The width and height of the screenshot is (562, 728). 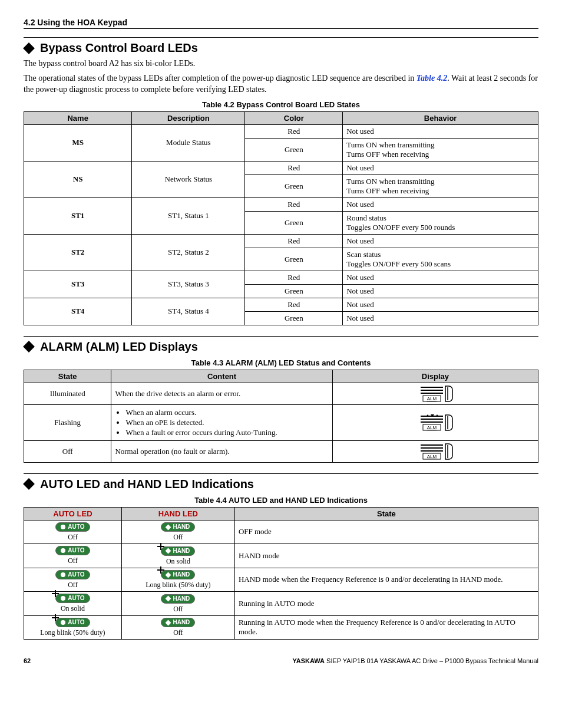 I want to click on table-row: ST1ST1, Status 1RedNot used, so click(x=282, y=204).